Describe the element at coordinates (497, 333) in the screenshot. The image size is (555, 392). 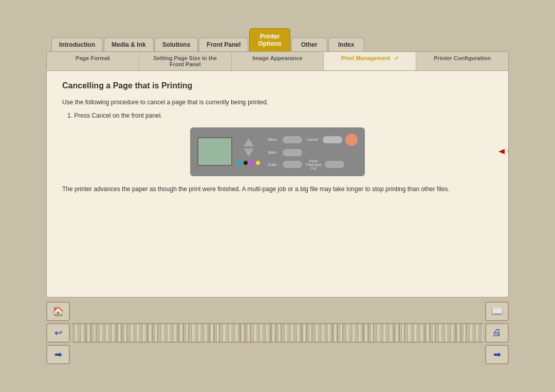
I see `right-nav-buttons: 📖 🖨 ➡` at that location.